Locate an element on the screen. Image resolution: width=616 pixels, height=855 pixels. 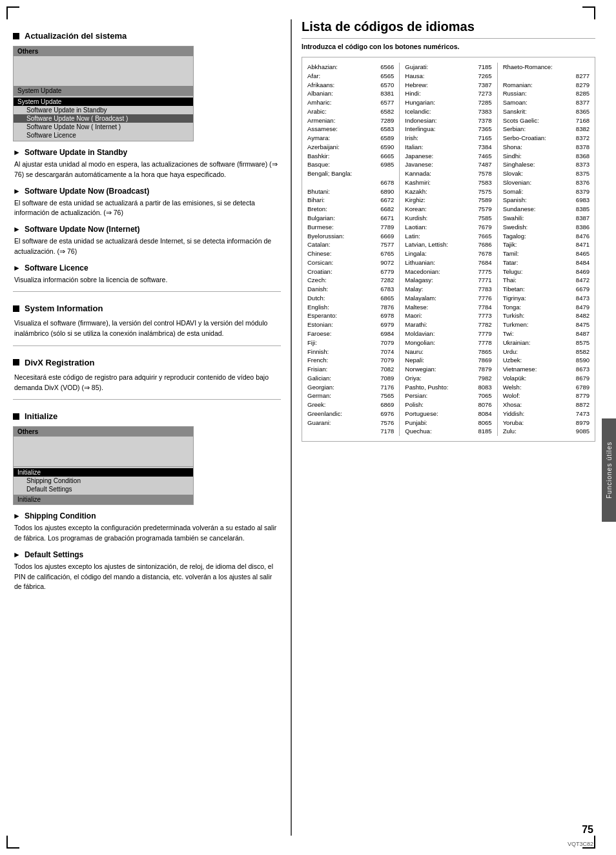
lang-entry: Malagasy:7771 is located at coordinates (448, 280).